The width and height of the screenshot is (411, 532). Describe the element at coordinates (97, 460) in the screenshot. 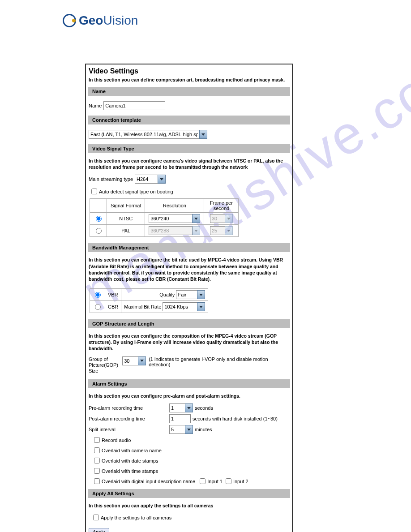

I see `overlay-date-checkbox` at that location.